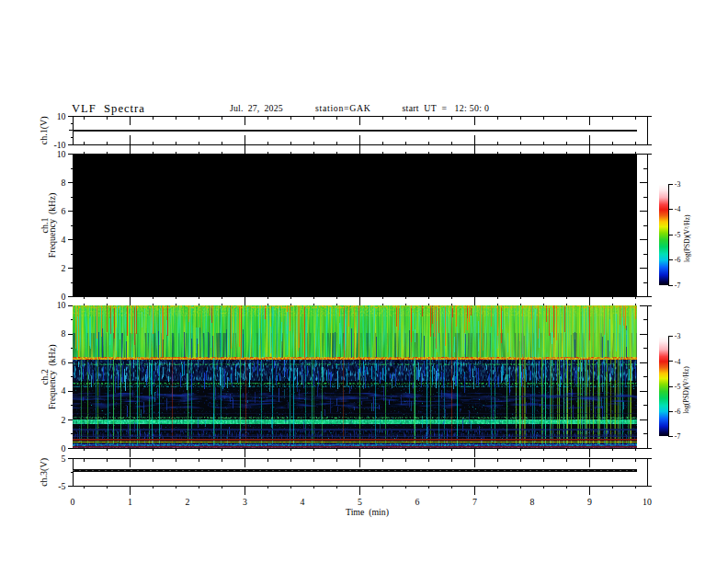  I want to click on svg-text: ch.3(V), so click(45, 473).